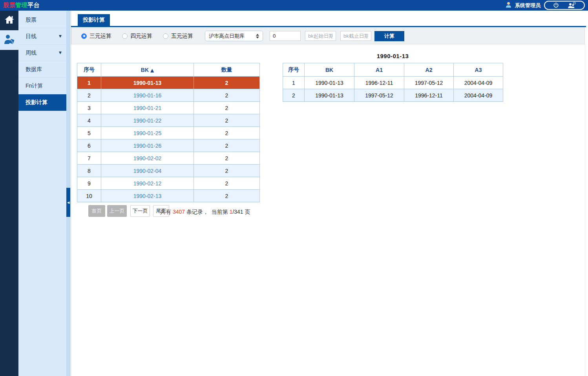  What do you see at coordinates (94, 20) in the screenshot?
I see `tab-projection-calc: 投影计算` at bounding box center [94, 20].